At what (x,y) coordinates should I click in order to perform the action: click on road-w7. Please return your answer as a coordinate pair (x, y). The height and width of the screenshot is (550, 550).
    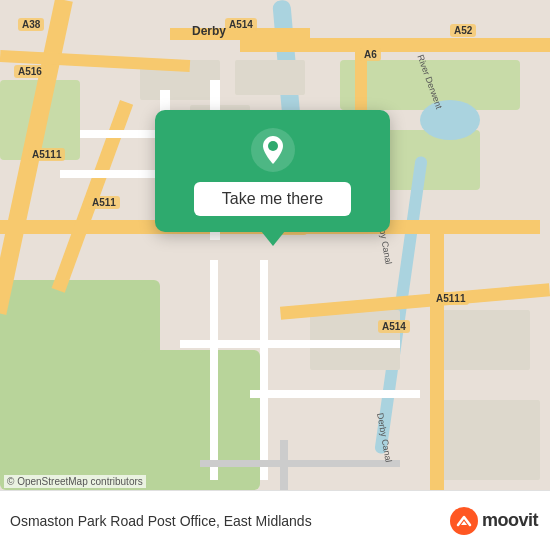
    Looking at the image, I should click on (290, 344).